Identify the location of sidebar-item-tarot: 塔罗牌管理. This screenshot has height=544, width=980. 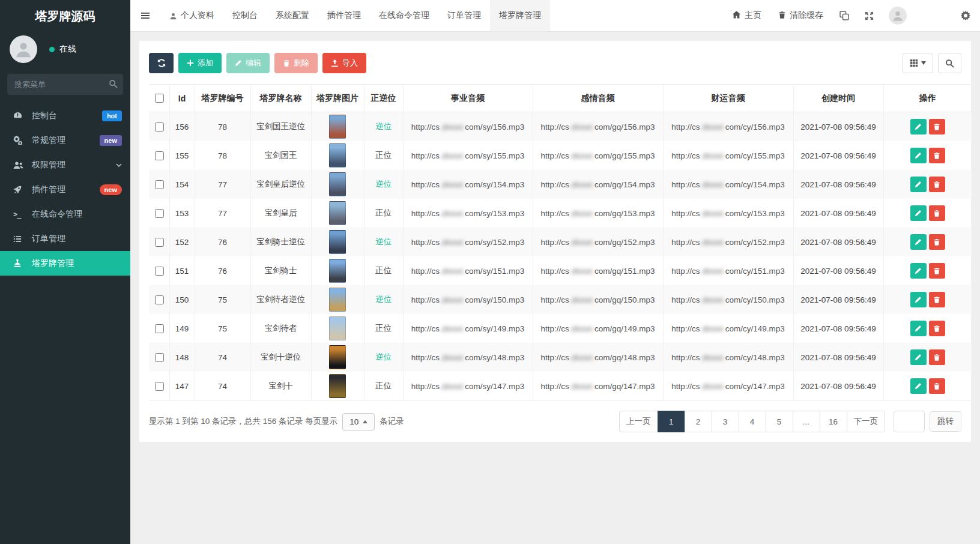
(65, 263).